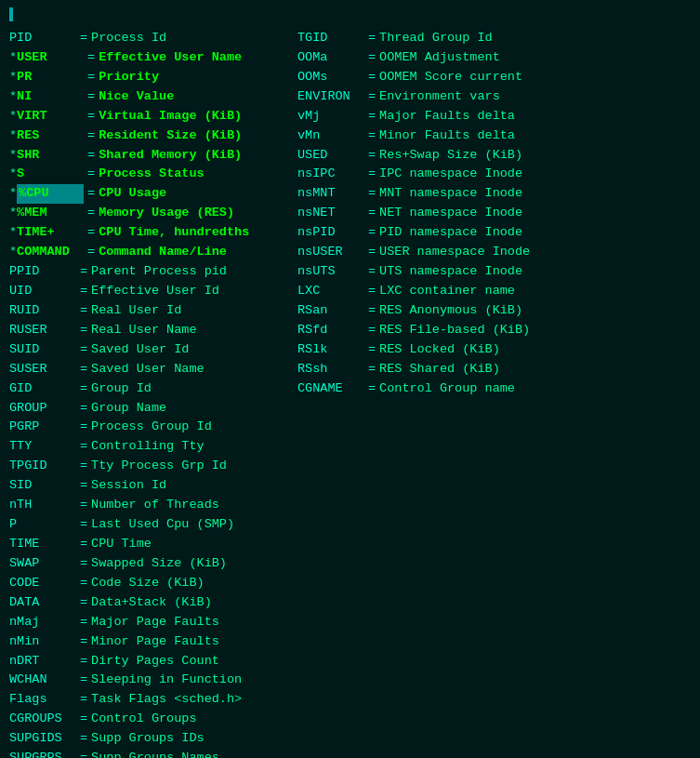  I want to click on field-desc: Parent Process pid, so click(159, 272).